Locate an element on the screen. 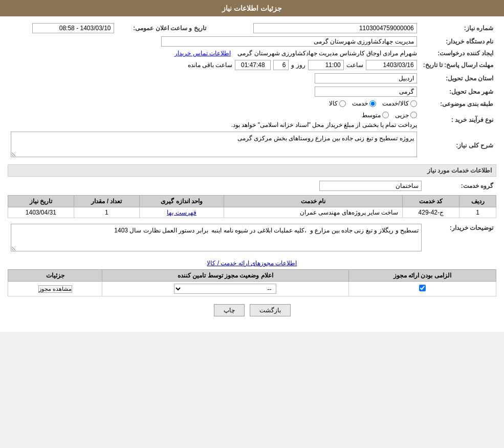  col-name: نام خدمت is located at coordinates (313, 202).